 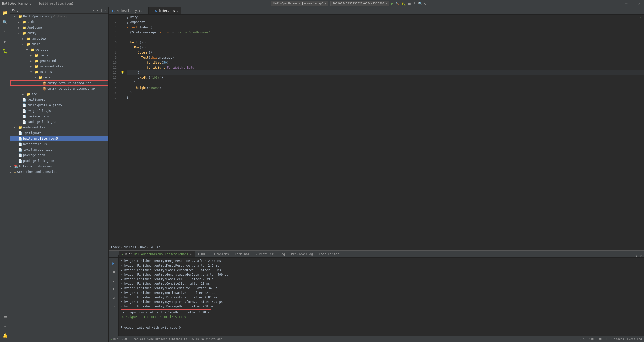 I want to click on bottom-tab-run: ▶ Run: HelloOpenHarmony [assembleHap] ✕, so click(x=156, y=254).